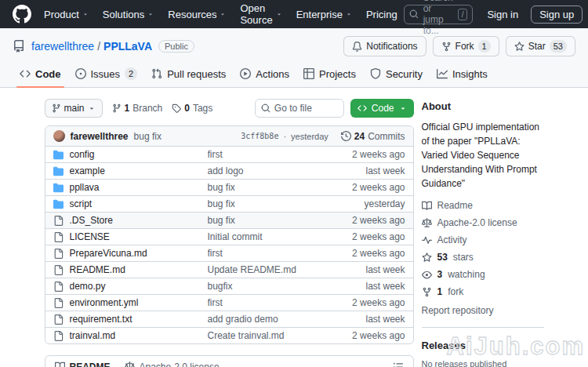 This screenshot has width=588, height=367. I want to click on tab-readme: README, so click(83, 362).